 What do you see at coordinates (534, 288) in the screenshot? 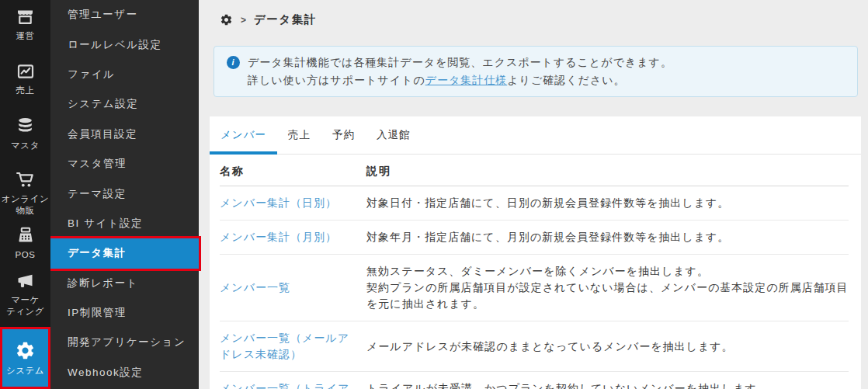
I see `table-row: メンバー一覧無効ステータス、ダミーメンバーを除くメンバーを抽出します。 契約プラ…` at bounding box center [534, 288].